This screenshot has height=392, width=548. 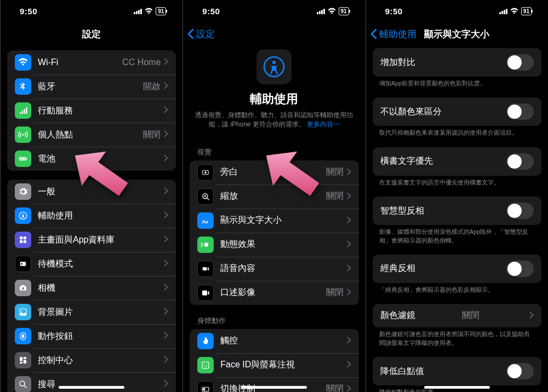 What do you see at coordinates (206, 197) in the screenshot?
I see `zoom-icon` at bounding box center [206, 197].